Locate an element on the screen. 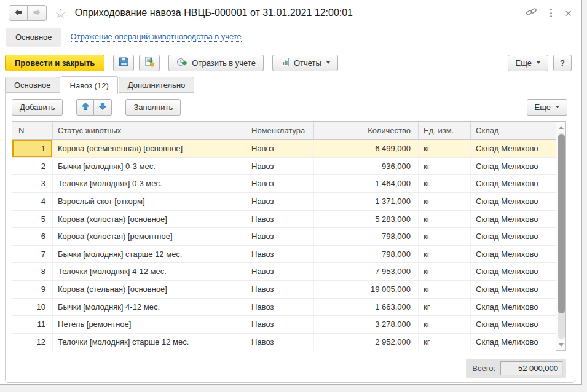 The height and width of the screenshot is (392, 587). cell-n: 3 is located at coordinates (33, 184).